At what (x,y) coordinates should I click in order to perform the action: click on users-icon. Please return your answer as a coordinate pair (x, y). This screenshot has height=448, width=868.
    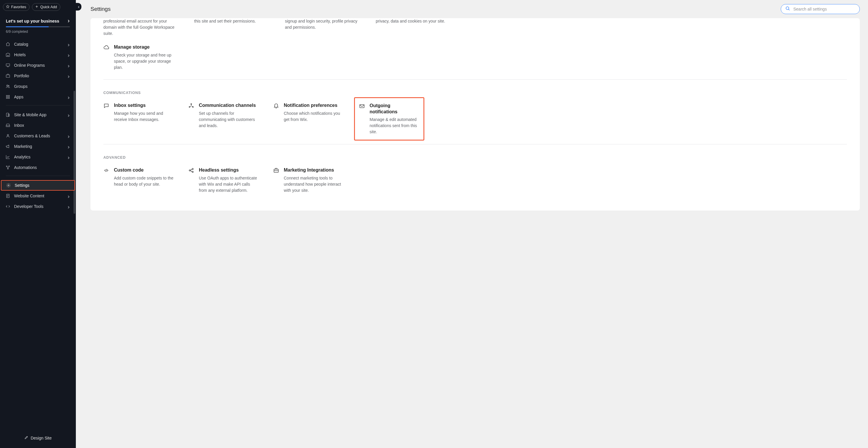
    Looking at the image, I should click on (8, 86).